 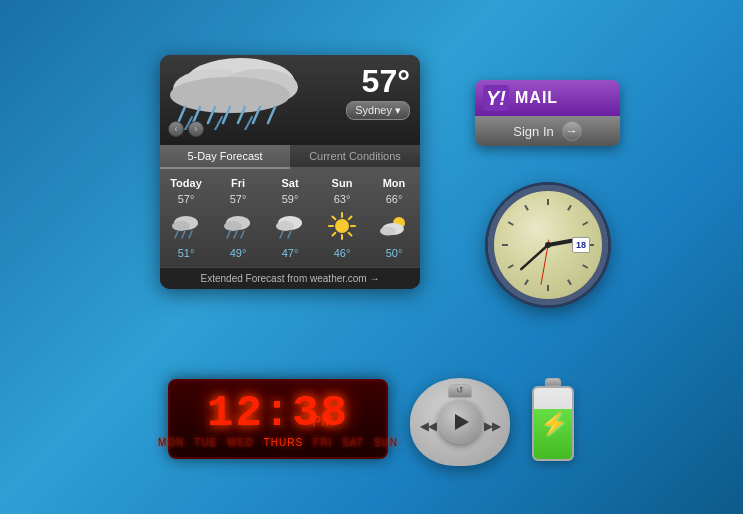 I want to click on tab-5day-forecast: 5-Day Forecast, so click(x=225, y=157).